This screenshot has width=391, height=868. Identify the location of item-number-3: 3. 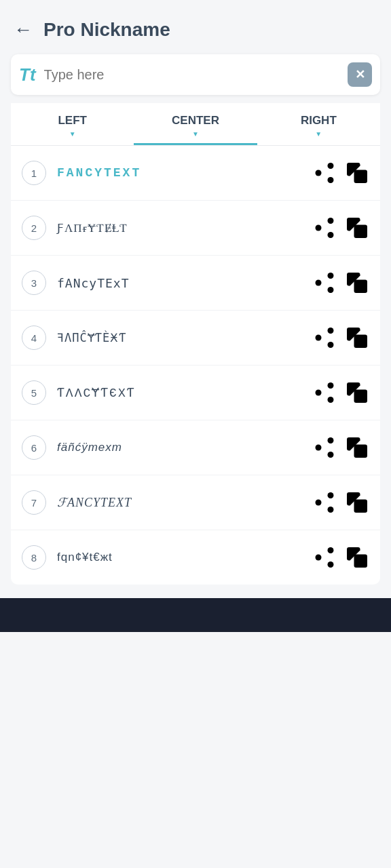
(34, 283).